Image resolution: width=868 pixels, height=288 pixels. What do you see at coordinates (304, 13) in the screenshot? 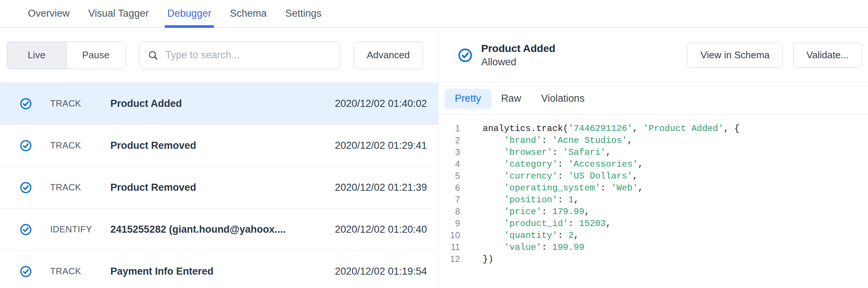
I see `nav-tab-settings: Settings` at bounding box center [304, 13].